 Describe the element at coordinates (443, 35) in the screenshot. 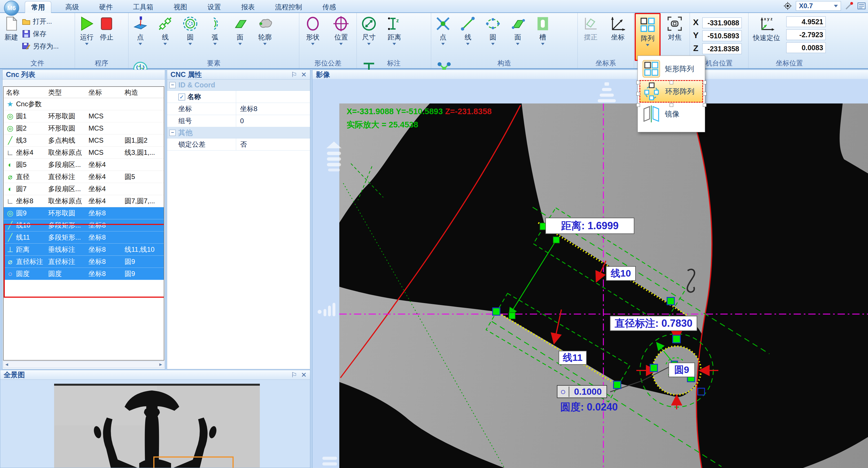

I see `construct-point-button: 点` at that location.